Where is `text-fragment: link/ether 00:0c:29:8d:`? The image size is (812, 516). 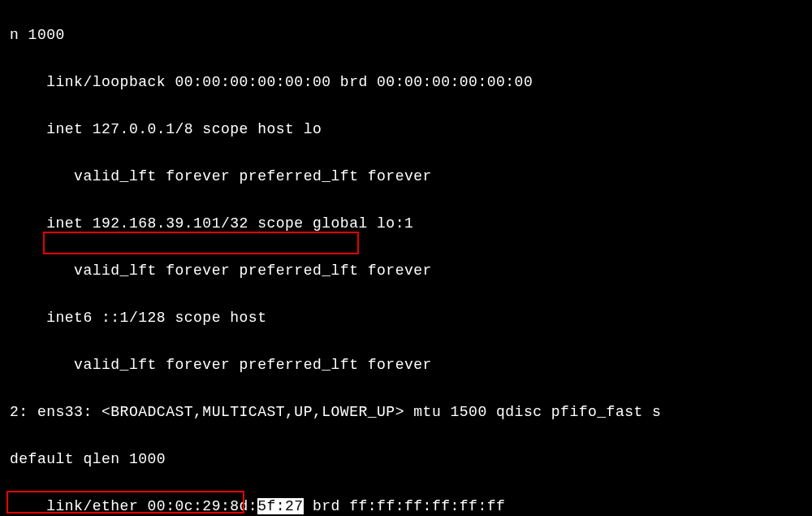 text-fragment: link/ether 00:0c:29:8d: is located at coordinates (133, 506).